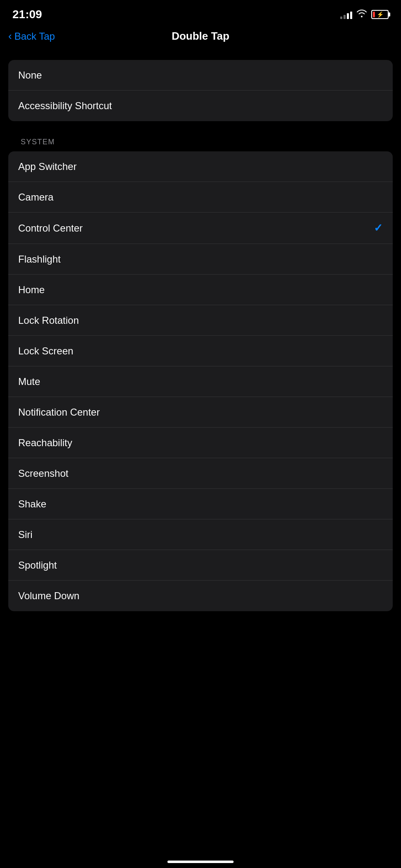  Describe the element at coordinates (10, 36) in the screenshot. I see `back-chevron-icon: ‹` at that location.